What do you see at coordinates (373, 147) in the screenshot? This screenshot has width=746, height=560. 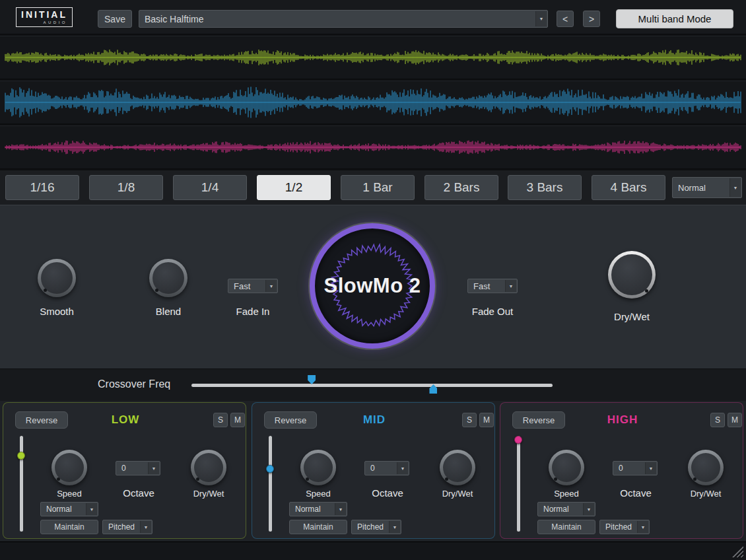 I see `waveform-high-band` at bounding box center [373, 147].